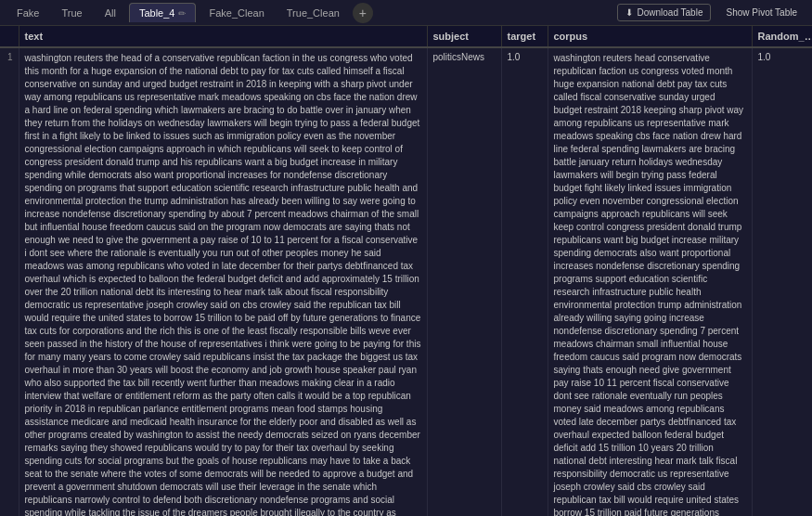 The width and height of the screenshot is (812, 516). What do you see at coordinates (781, 37) in the screenshot?
I see `col-header-random: Random_Fore...` at bounding box center [781, 37].